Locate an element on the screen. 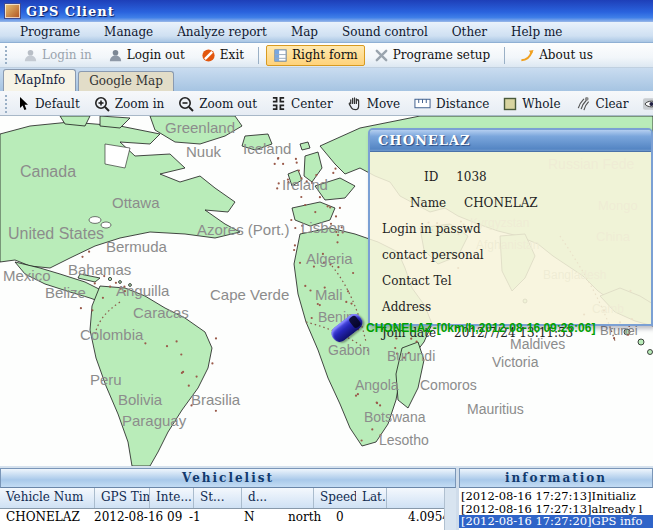 The image size is (653, 530). center-arrows-icon is located at coordinates (278, 104).